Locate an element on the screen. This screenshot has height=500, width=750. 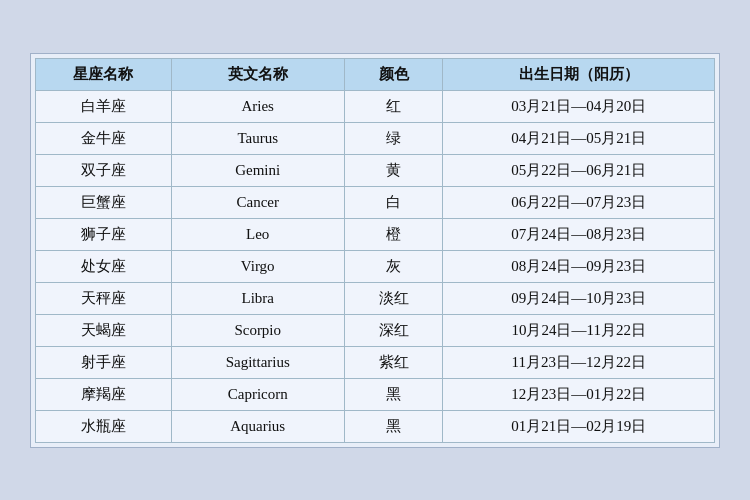
cell-chinese-name: 巨蟹座 is located at coordinates (104, 202).